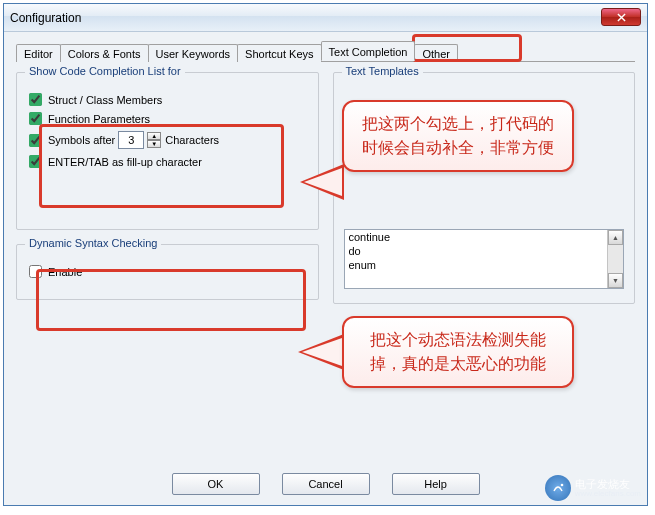  Describe the element at coordinates (279, 53) in the screenshot. I see `tab-shortcut-keys: Shortcut Keys` at that location.